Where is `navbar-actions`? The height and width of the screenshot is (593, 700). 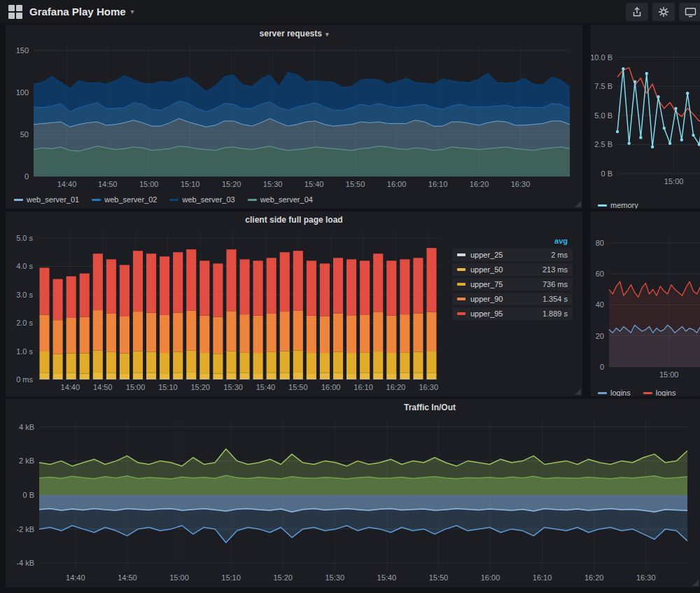
navbar-actions is located at coordinates (663, 12).